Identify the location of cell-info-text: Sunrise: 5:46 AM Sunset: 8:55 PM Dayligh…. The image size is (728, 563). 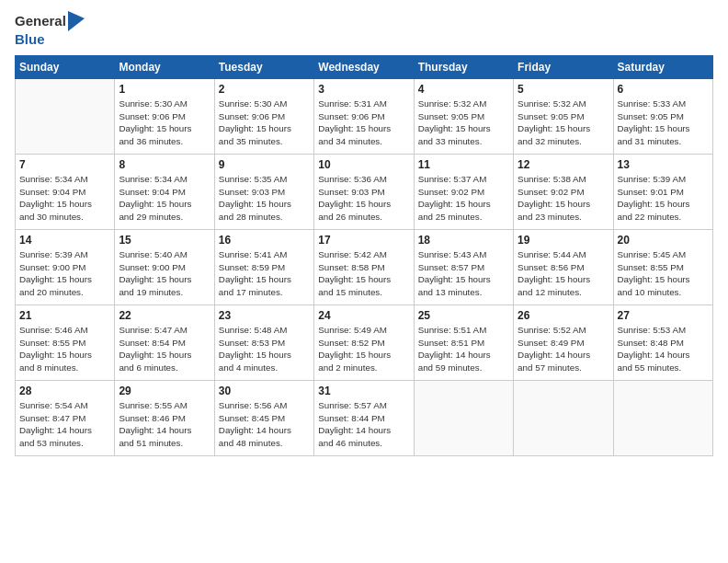
(64, 350).